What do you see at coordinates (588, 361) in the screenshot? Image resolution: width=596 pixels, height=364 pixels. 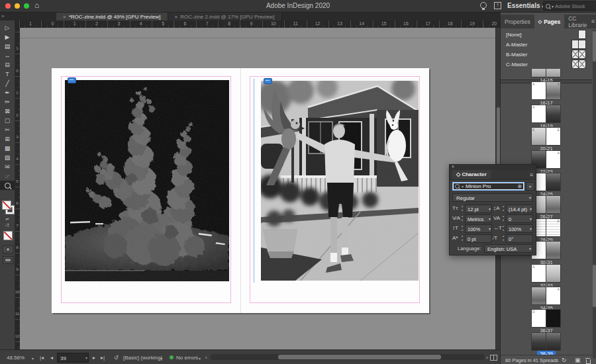 I see `delete-page-icon` at bounding box center [588, 361].